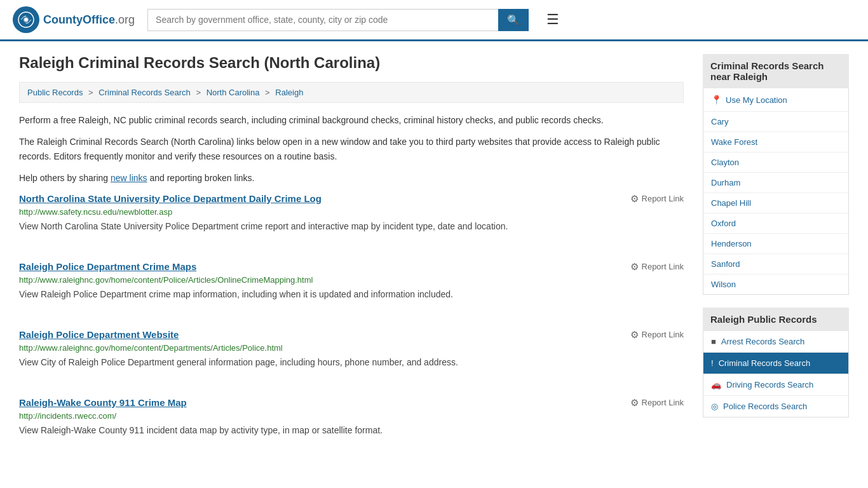  Describe the element at coordinates (776, 374) in the screenshot. I see `public-records-section-content: ■ Arrest Records Search ! Criminal Recor…` at that location.